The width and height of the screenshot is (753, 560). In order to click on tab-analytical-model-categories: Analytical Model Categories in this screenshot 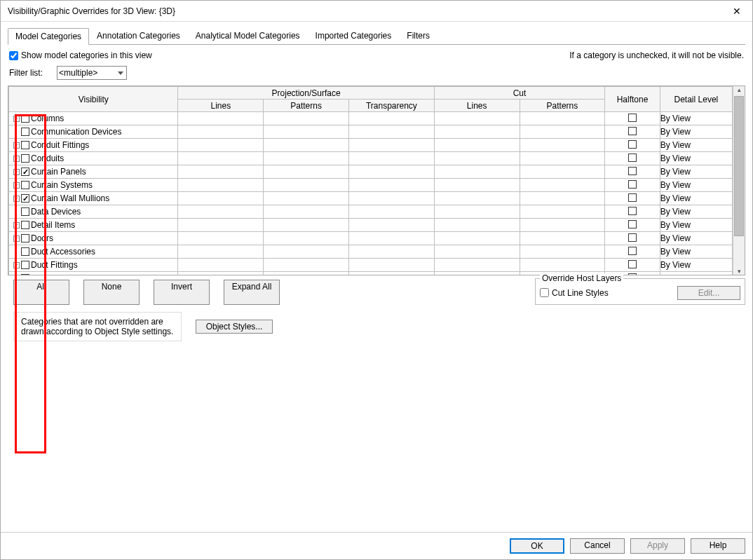, I will do `click(248, 36)`.